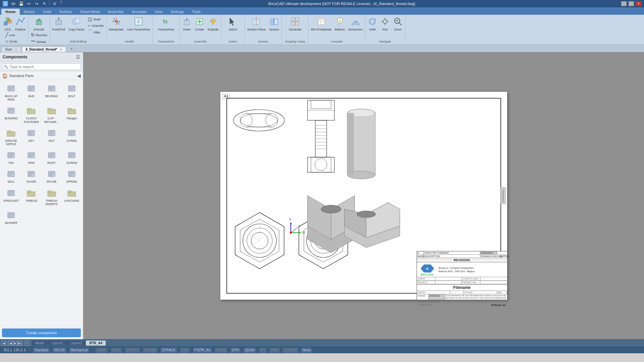  What do you see at coordinates (398, 24) in the screenshot?
I see `zoom-button: Zoom` at bounding box center [398, 24].